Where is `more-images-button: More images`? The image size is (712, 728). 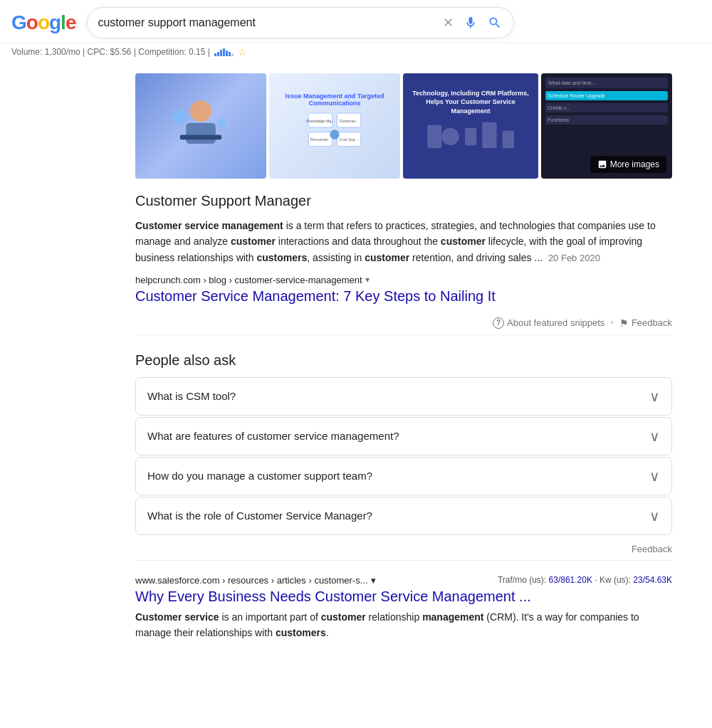 more-images-button: More images is located at coordinates (628, 164).